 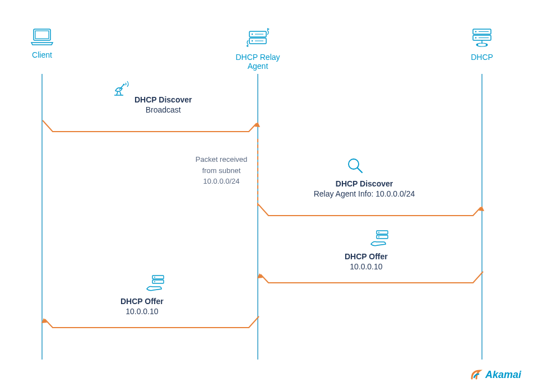 What do you see at coordinates (482, 38) in the screenshot?
I see `server-icon` at bounding box center [482, 38].